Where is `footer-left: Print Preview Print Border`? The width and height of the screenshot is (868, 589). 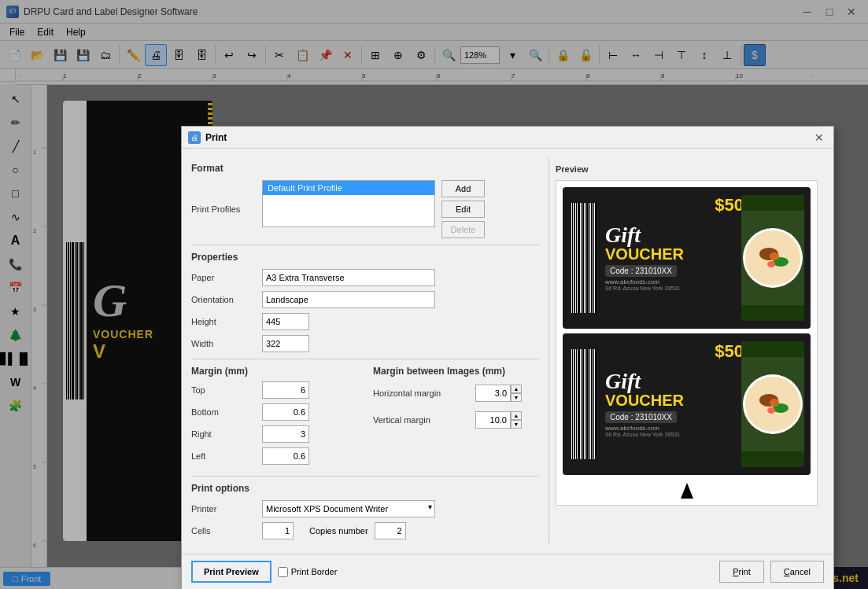 footer-left: Print Preview Print Border is located at coordinates (452, 572).